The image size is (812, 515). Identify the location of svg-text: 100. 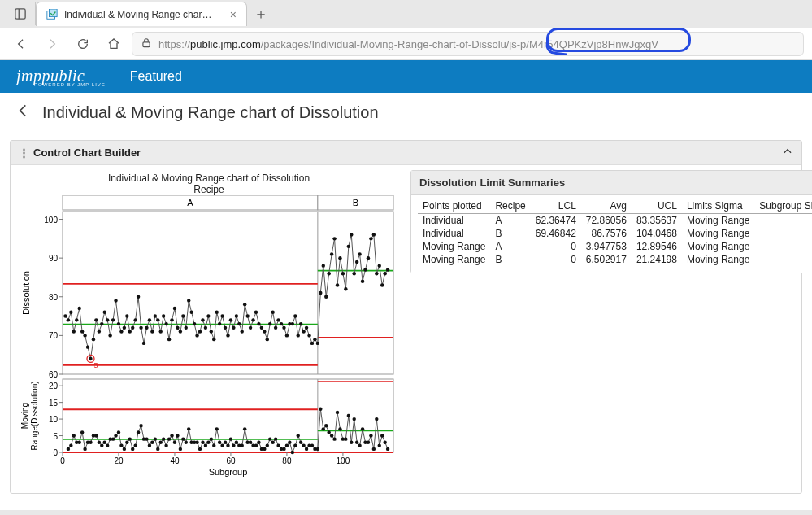
(50, 220).